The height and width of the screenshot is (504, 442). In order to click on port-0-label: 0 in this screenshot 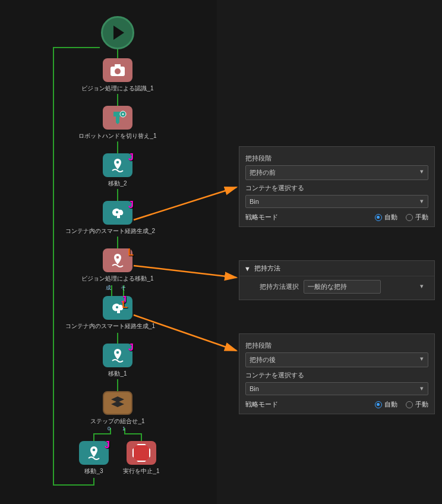, I will do `click(109, 429)`.